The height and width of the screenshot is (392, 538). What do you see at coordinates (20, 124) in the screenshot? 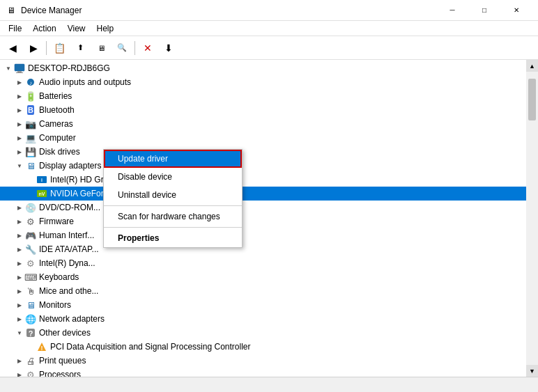
I see `tree-expander-cameras: ▶` at bounding box center [20, 124].